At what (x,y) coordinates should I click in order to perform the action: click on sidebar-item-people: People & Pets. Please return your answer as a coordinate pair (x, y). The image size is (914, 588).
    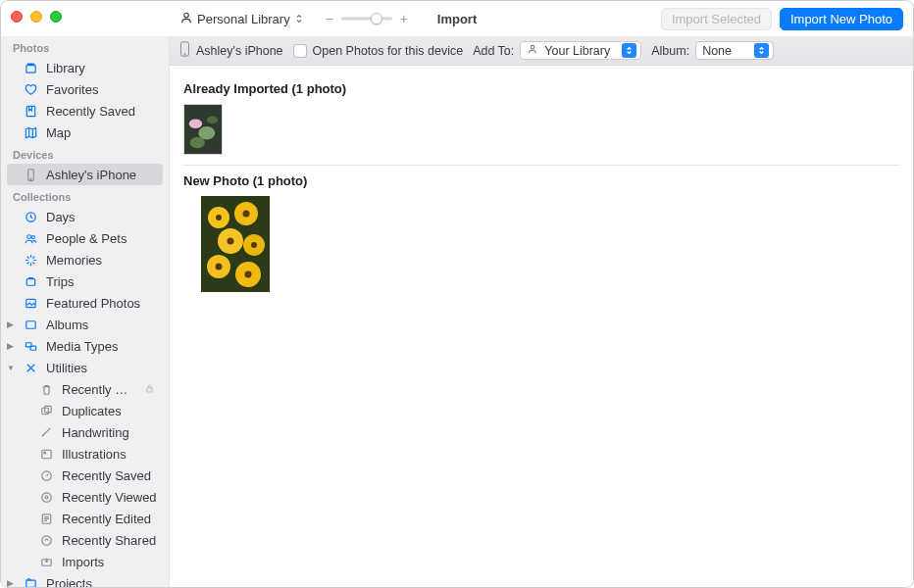
    Looking at the image, I should click on (84, 238).